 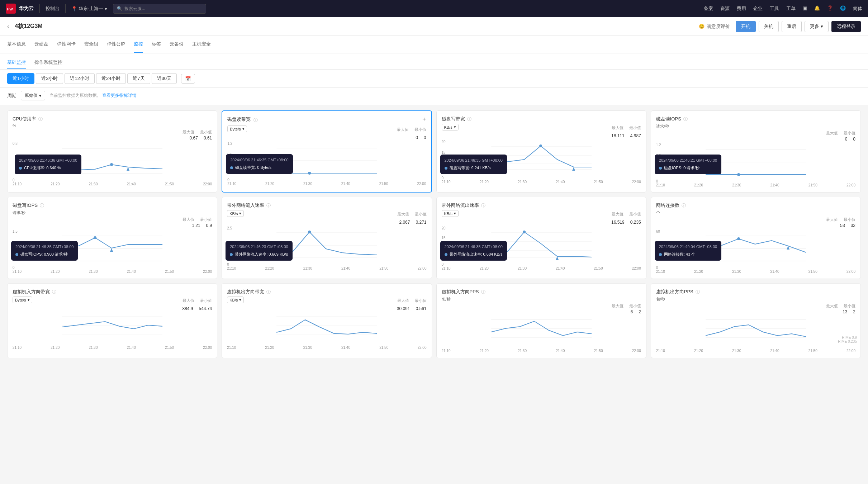 I want to click on time-btn-30d: 近30天, so click(x=164, y=79).